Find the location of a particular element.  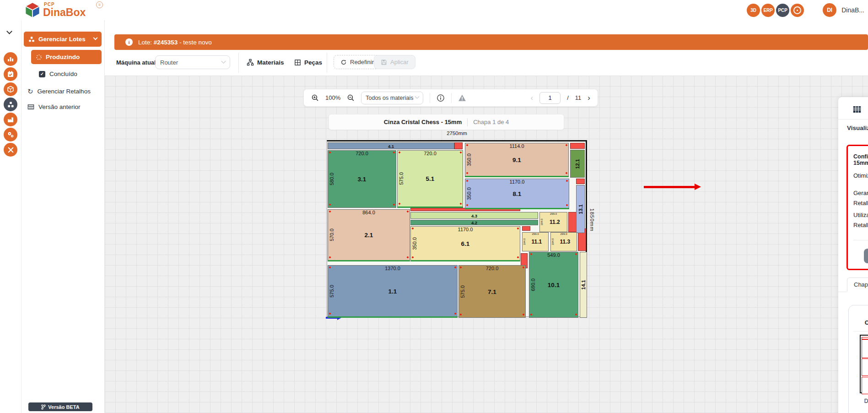

page-total: 11 is located at coordinates (578, 98).